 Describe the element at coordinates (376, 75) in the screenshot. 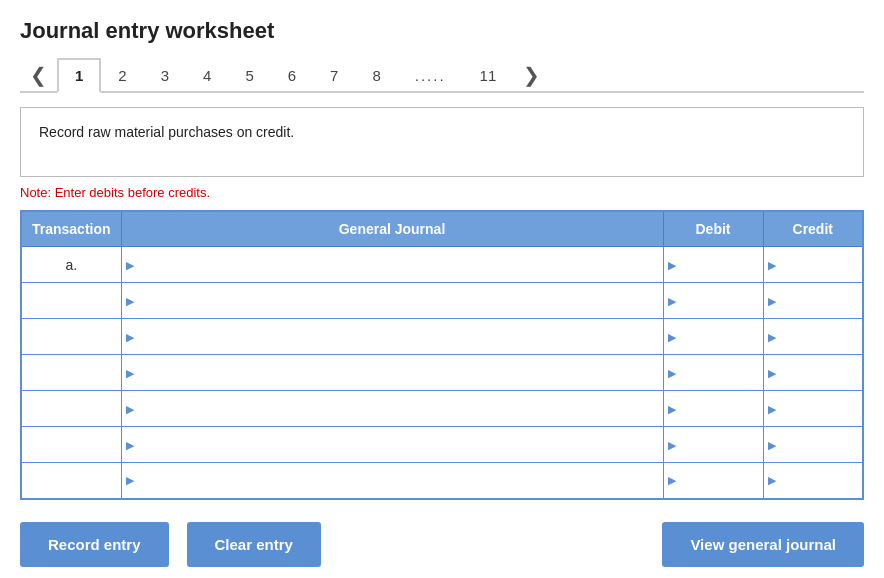

I see `tab-8: 8` at that location.